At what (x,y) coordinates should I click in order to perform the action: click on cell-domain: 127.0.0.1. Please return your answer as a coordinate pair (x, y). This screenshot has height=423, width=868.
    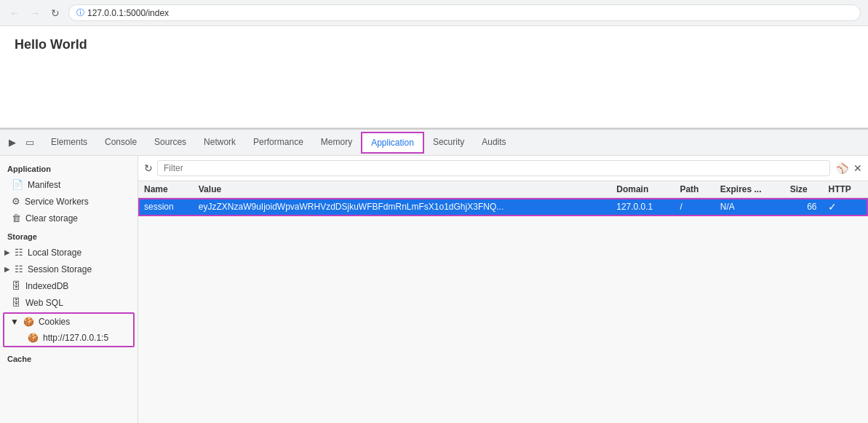
    Looking at the image, I should click on (642, 207).